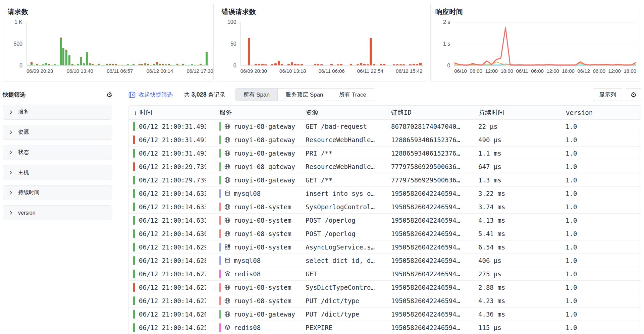 This screenshot has height=334, width=644. What do you see at coordinates (173, 180) in the screenshot?
I see `cell-time: 06/12 21:00:29.739` at bounding box center [173, 180].